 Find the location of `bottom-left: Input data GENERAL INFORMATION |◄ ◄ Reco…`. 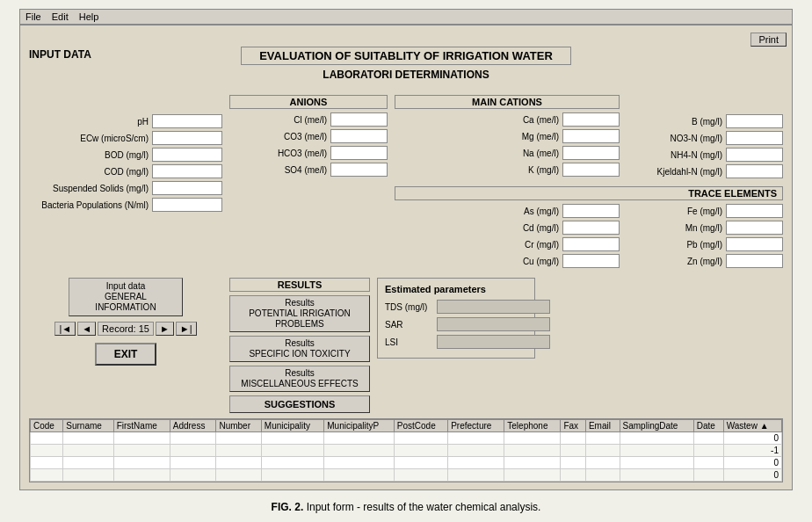

bottom-left: Input data GENERAL INFORMATION |◄ ◄ Reco… is located at coordinates (126, 322).